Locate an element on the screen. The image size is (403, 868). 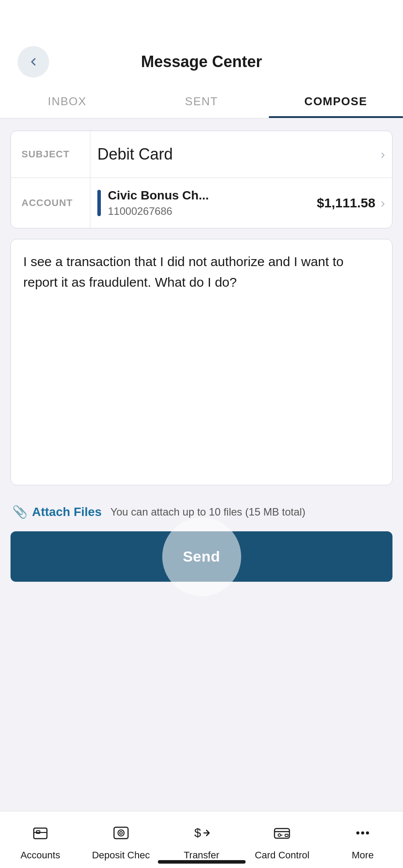
nav-label-transfer: Transfer is located at coordinates (202, 855).